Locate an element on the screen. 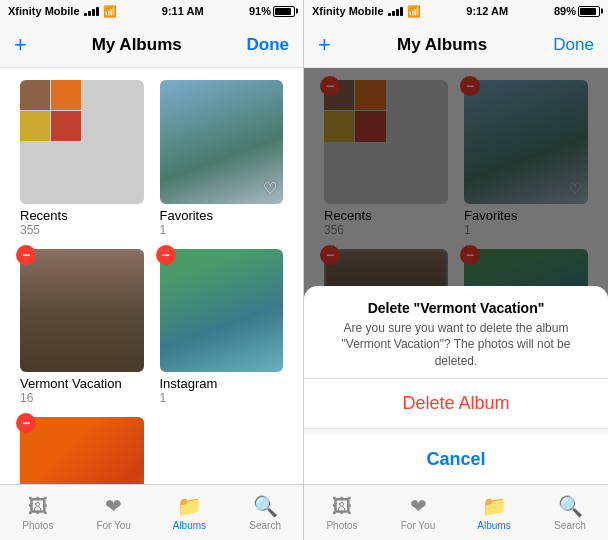  right-status-bar: Xfinity Mobile 📶 9:12 AM 89% is located at coordinates (456, 11).